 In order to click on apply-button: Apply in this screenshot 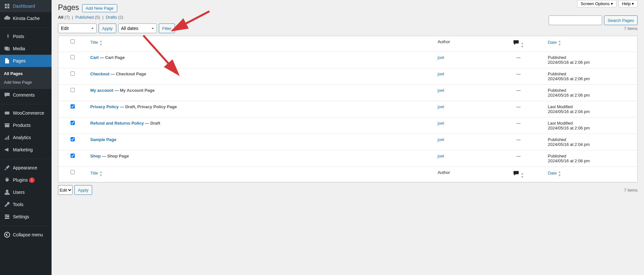, I will do `click(108, 28)`.